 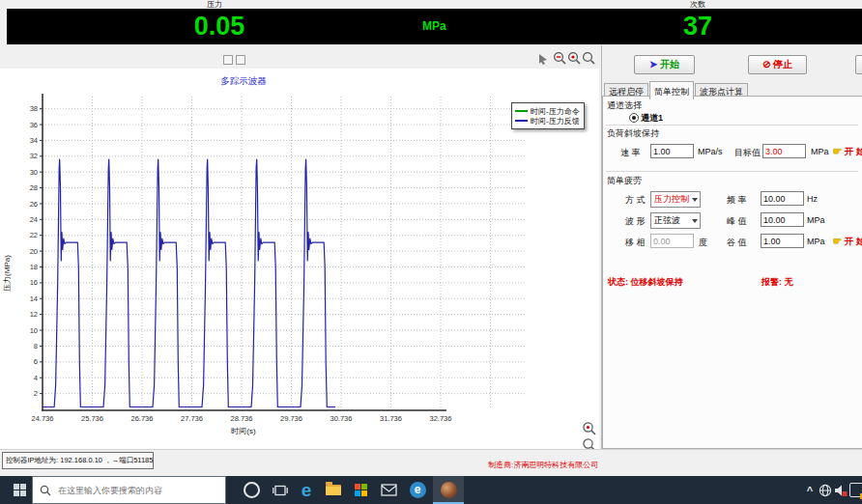 What do you see at coordinates (8, 273) in the screenshot?
I see `svg-text: 压力(MPa)` at bounding box center [8, 273].